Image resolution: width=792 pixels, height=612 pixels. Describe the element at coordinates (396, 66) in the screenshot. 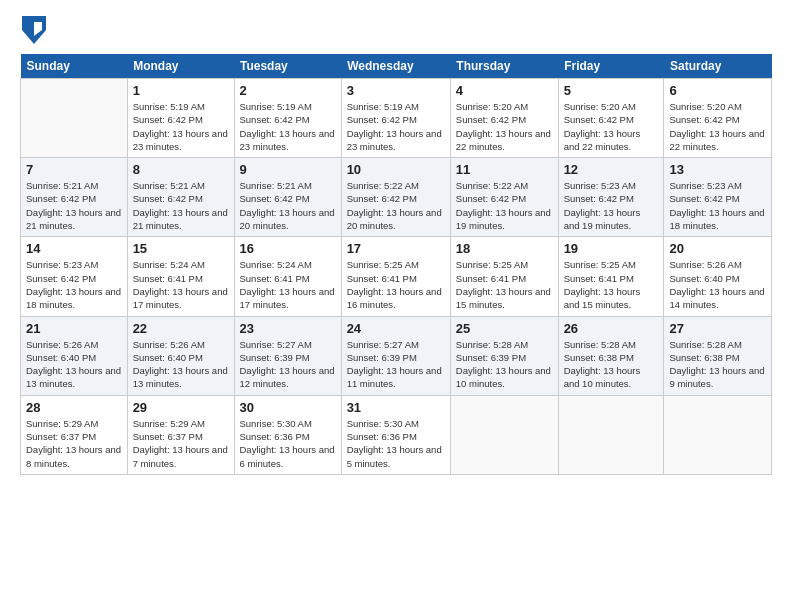

I see `header-row: SundayMondayTuesdayWednesdayThursdayFrid…` at that location.